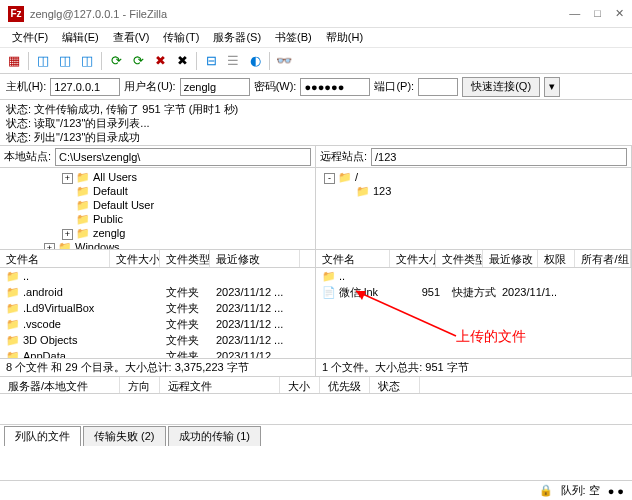  I want to click on menu-item: 编辑(E), so click(80, 38).